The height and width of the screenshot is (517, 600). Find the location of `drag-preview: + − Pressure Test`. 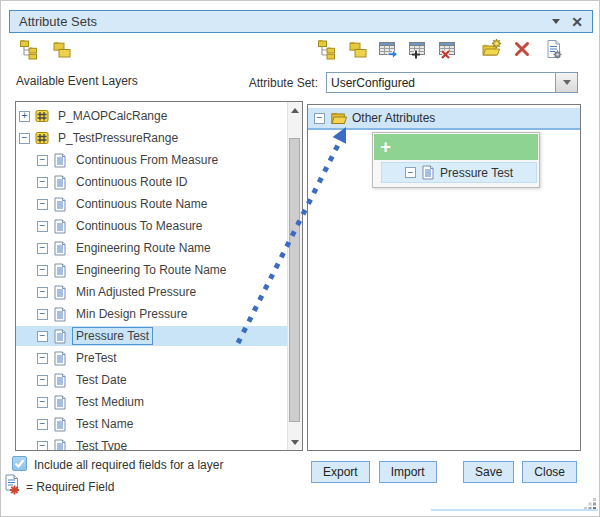

drag-preview: + − Pressure Test is located at coordinates (456, 160).